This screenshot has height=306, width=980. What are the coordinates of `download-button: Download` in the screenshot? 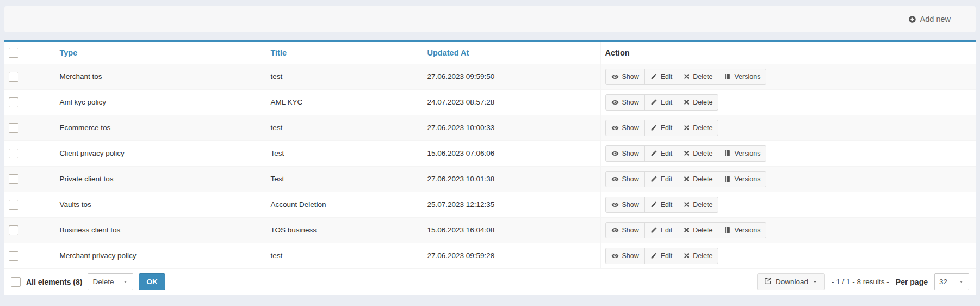 It's located at (791, 282).